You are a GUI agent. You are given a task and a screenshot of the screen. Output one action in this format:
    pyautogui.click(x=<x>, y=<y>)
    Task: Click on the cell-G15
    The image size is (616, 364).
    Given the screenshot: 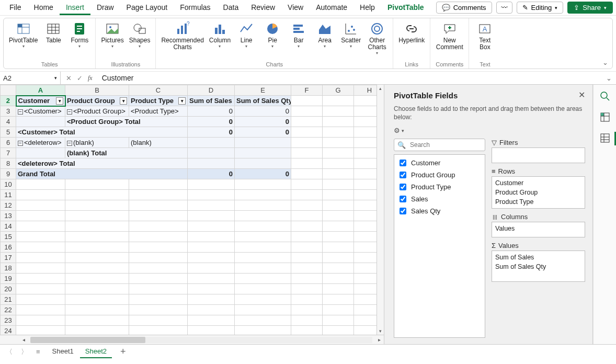 What is the action you would take?
    pyautogui.click(x=338, y=237)
    